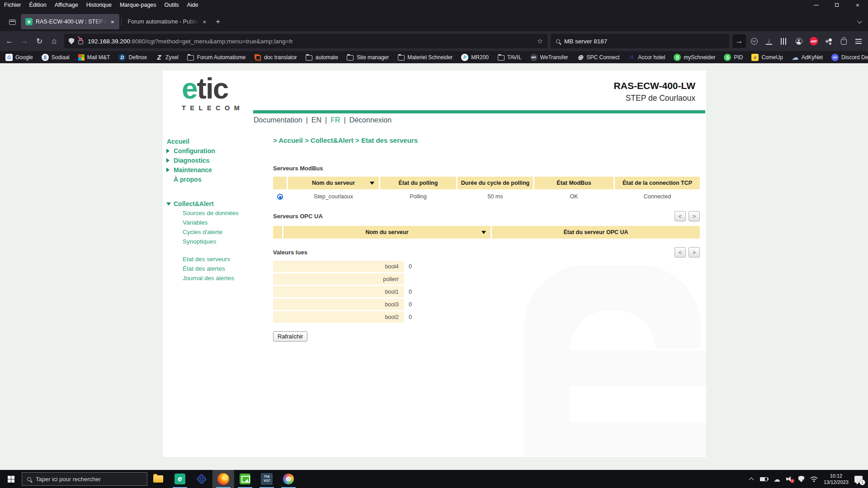 The width and height of the screenshot is (868, 488). I want to click on sidebar-item-collect-alert: Collect&Alert, so click(214, 203).